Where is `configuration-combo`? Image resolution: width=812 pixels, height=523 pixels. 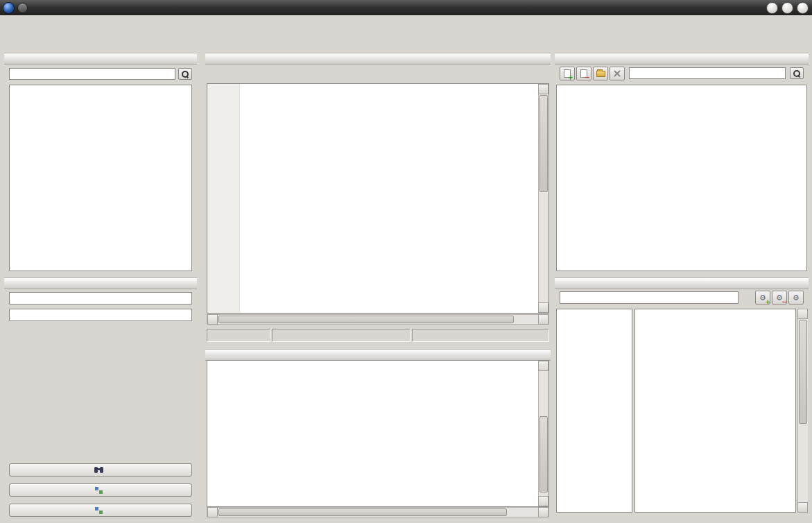 configuration-combo is located at coordinates (649, 298).